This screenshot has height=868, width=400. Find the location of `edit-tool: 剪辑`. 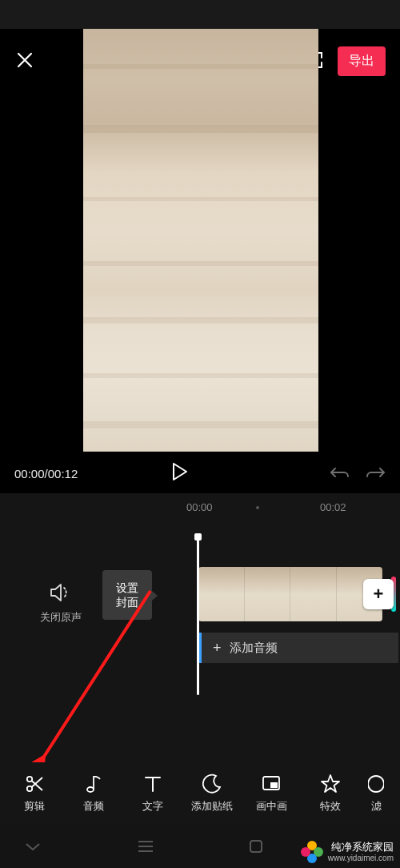

edit-tool: 剪辑 is located at coordinates (34, 794).